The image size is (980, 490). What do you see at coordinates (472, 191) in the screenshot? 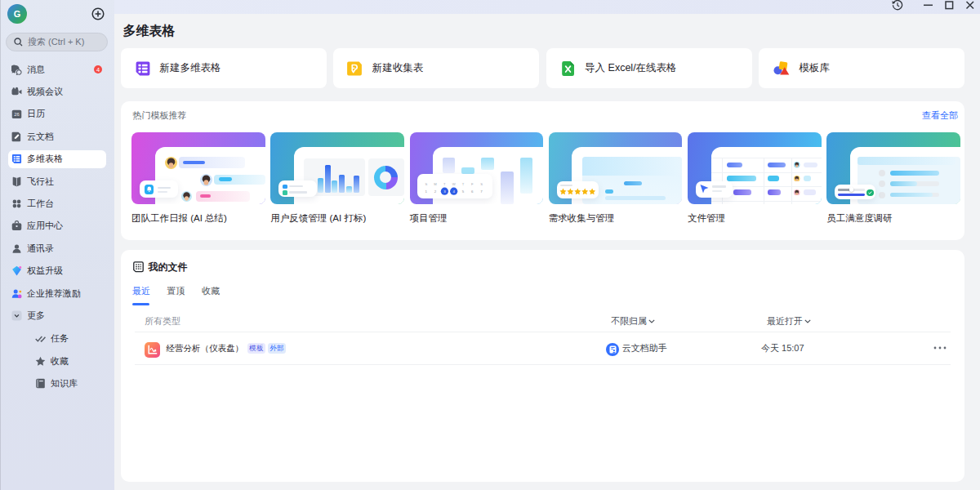
I see `svg-text: 6` at bounding box center [472, 191].